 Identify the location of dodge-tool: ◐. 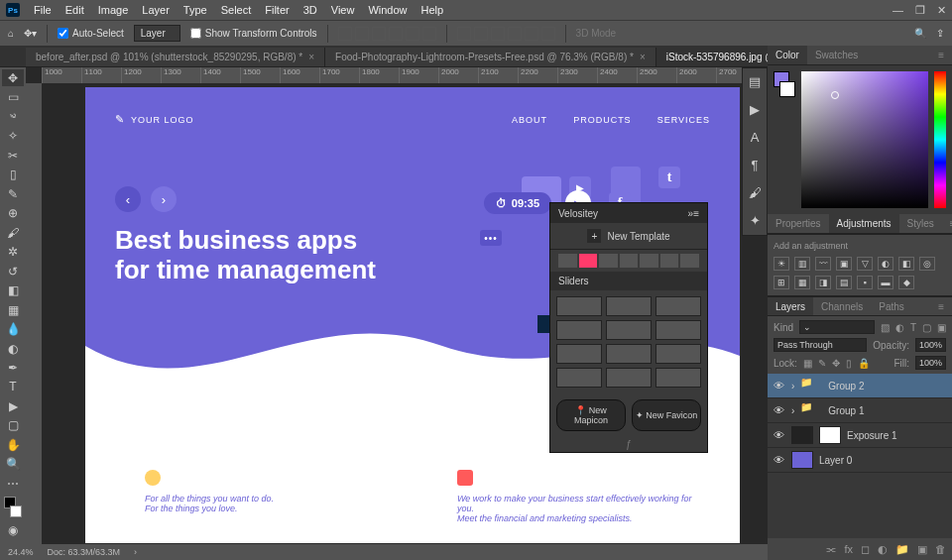
(13, 349).